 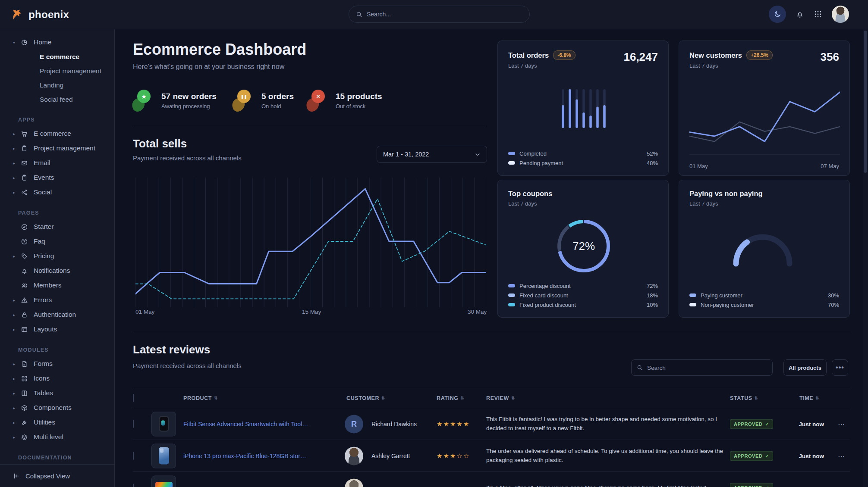 I want to click on legend-label: Completed, so click(x=533, y=153).